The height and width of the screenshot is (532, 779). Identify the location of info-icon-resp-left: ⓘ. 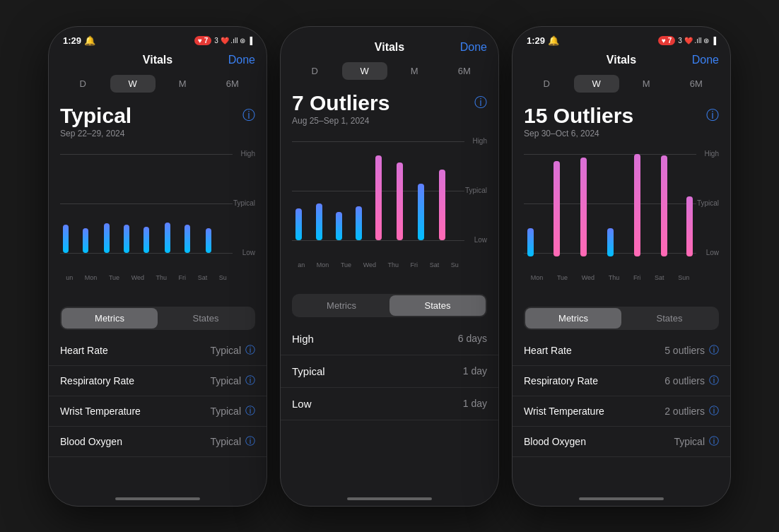
(250, 381).